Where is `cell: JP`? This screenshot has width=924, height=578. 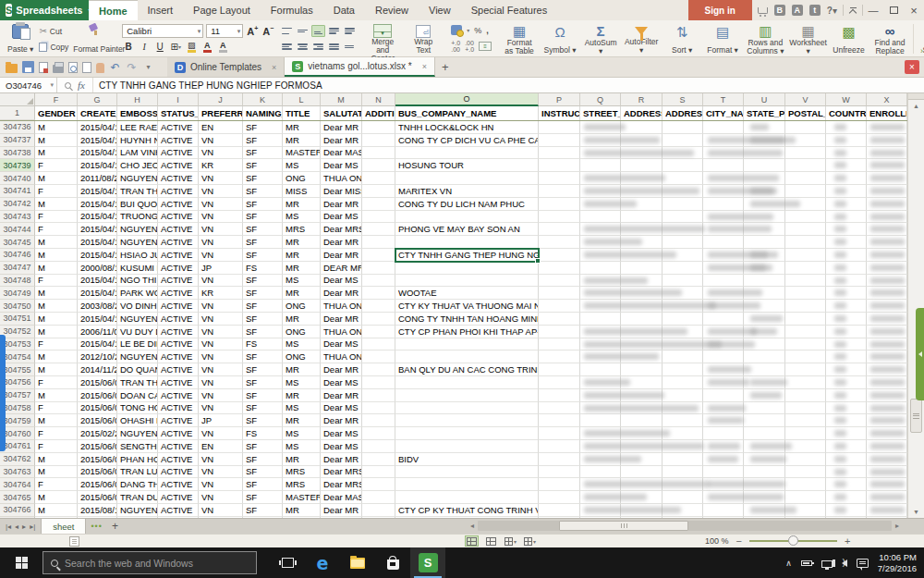
cell: JP is located at coordinates (221, 421).